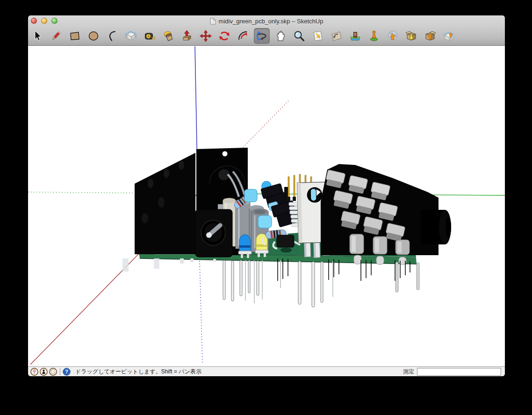 This screenshot has height=415, width=532. What do you see at coordinates (53, 372) in the screenshot?
I see `google-icon` at bounding box center [53, 372].